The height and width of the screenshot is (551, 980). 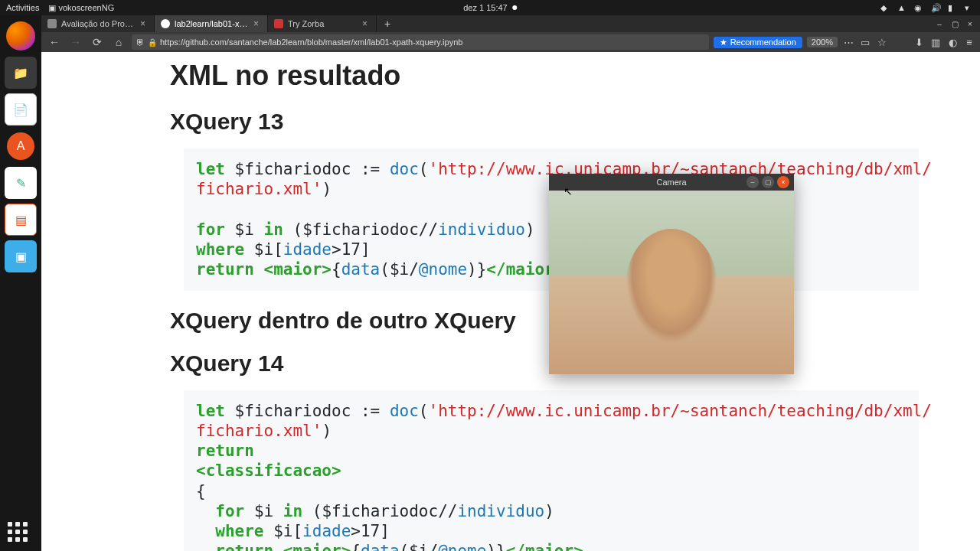 What do you see at coordinates (21, 36) in the screenshot?
I see `firefox-icon` at bounding box center [21, 36].